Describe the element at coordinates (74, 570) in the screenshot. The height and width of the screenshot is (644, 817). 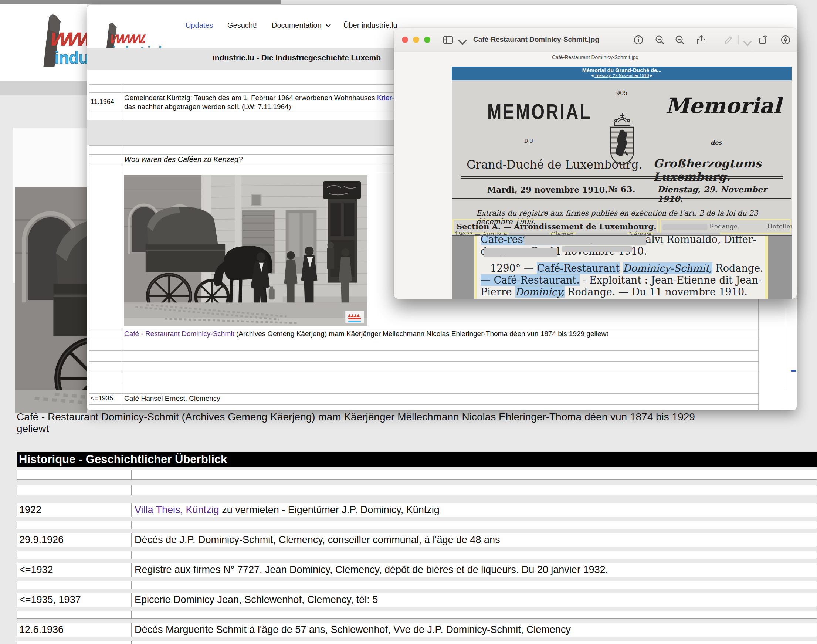
I see `date-cell: <=1932` at that location.